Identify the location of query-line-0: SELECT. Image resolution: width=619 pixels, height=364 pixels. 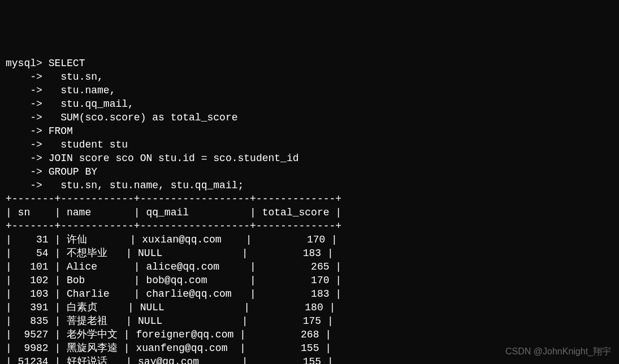
(67, 63).